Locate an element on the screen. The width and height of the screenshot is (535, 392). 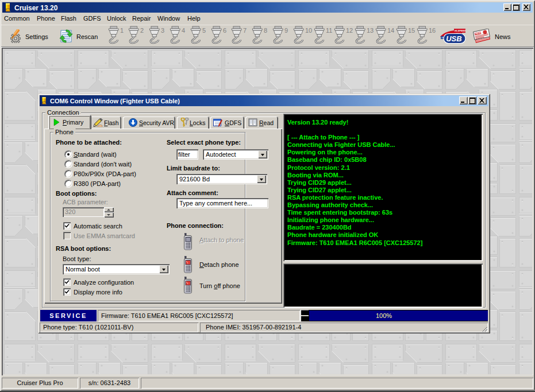
svg-text: HI-SPEED is located at coordinates (460, 31).